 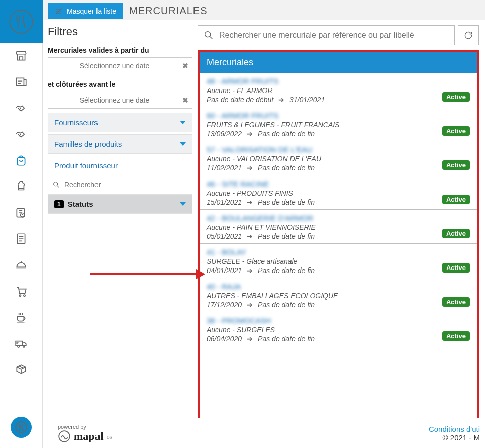 I want to click on item-subtitle: Aucune - PRODUITS FINIS, so click(x=338, y=193).